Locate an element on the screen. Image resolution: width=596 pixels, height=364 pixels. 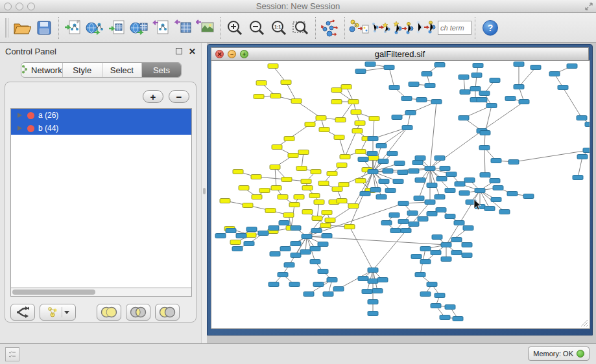
tab-sets: Sets is located at coordinates (161, 70).